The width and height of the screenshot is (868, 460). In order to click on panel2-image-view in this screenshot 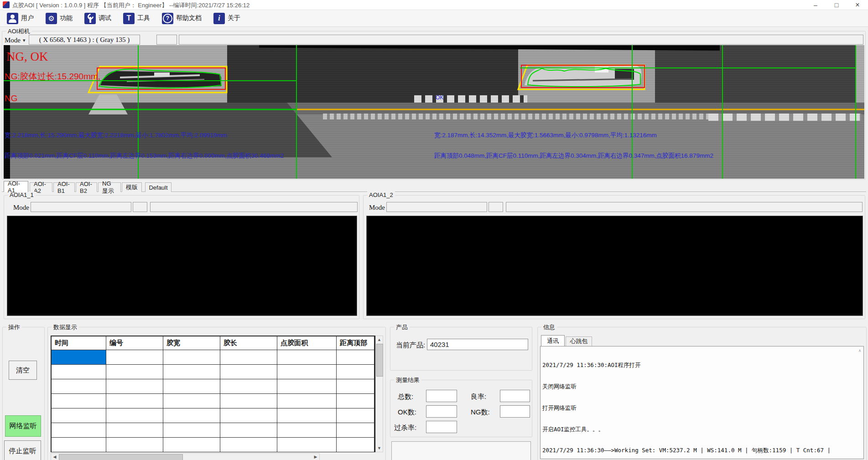, I will do `click(615, 266)`.